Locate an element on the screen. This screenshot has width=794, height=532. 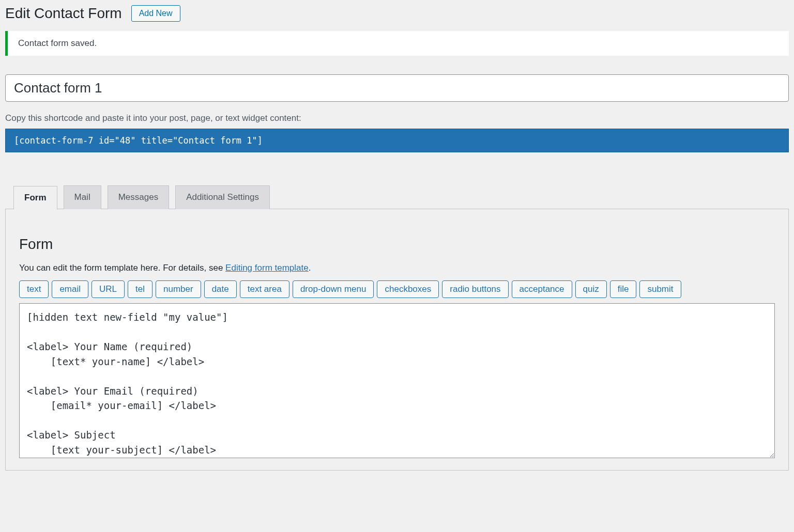
tab-form: Form is located at coordinates (35, 198).